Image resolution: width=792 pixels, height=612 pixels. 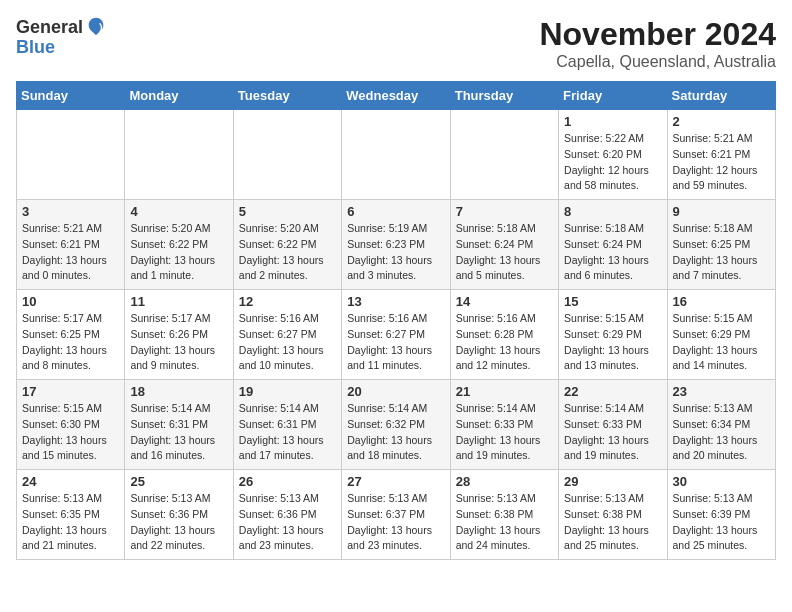 What do you see at coordinates (721, 335) in the screenshot?
I see `calendar-cell: 16Sunrise: 5:15 AM Sunset: 6:29 PM Dayli…` at bounding box center [721, 335].